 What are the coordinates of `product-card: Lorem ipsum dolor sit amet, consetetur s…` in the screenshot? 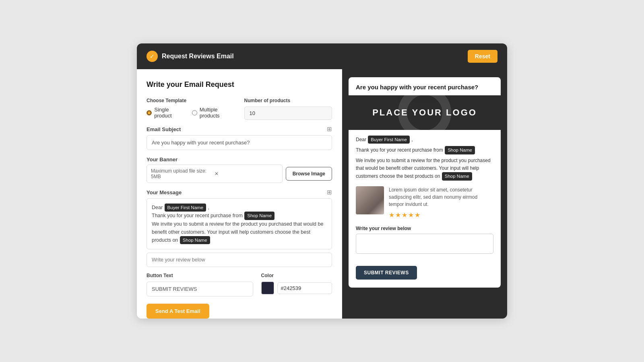 It's located at (425, 203).